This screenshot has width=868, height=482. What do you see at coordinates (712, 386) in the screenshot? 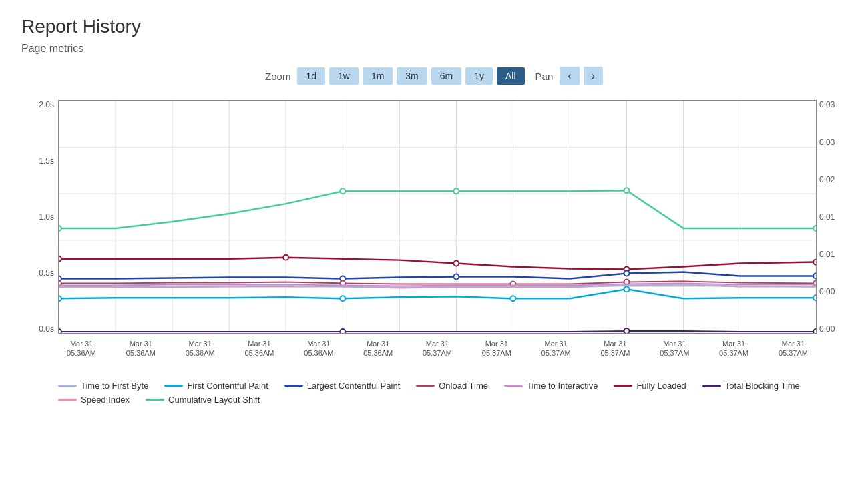
I see `legend-swatch-tbt` at bounding box center [712, 386].